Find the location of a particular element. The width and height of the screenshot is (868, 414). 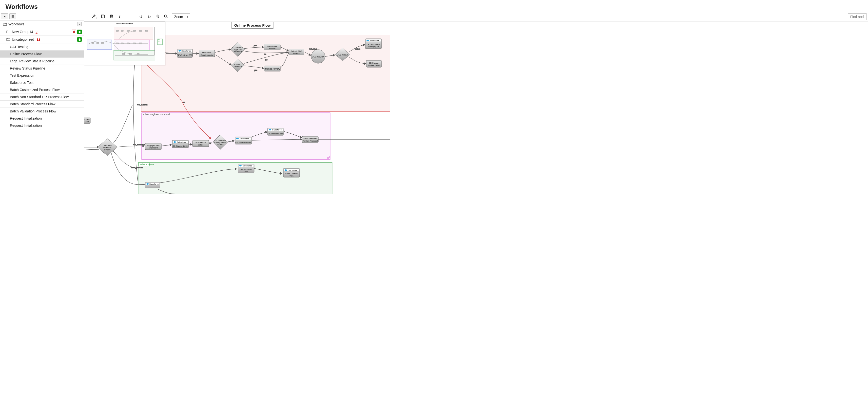

tree-group-uncategorized: Uncategorized 12 is located at coordinates (42, 40).